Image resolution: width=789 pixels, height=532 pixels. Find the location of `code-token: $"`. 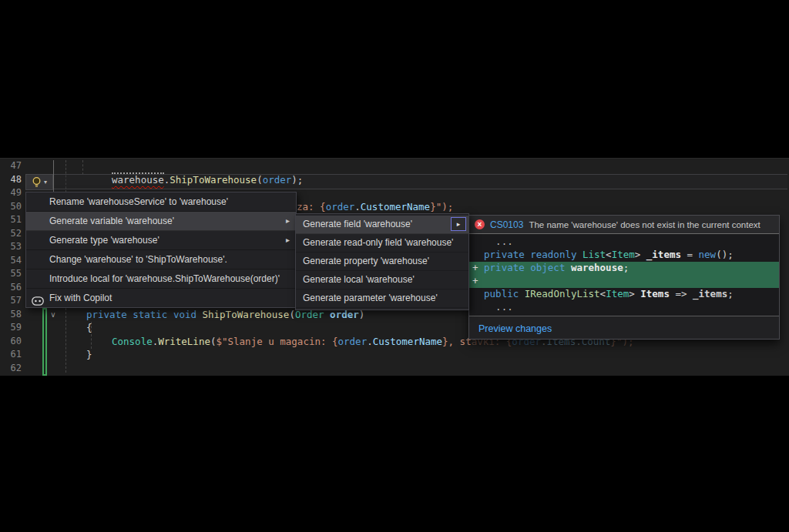

code-token: $" is located at coordinates (222, 342).